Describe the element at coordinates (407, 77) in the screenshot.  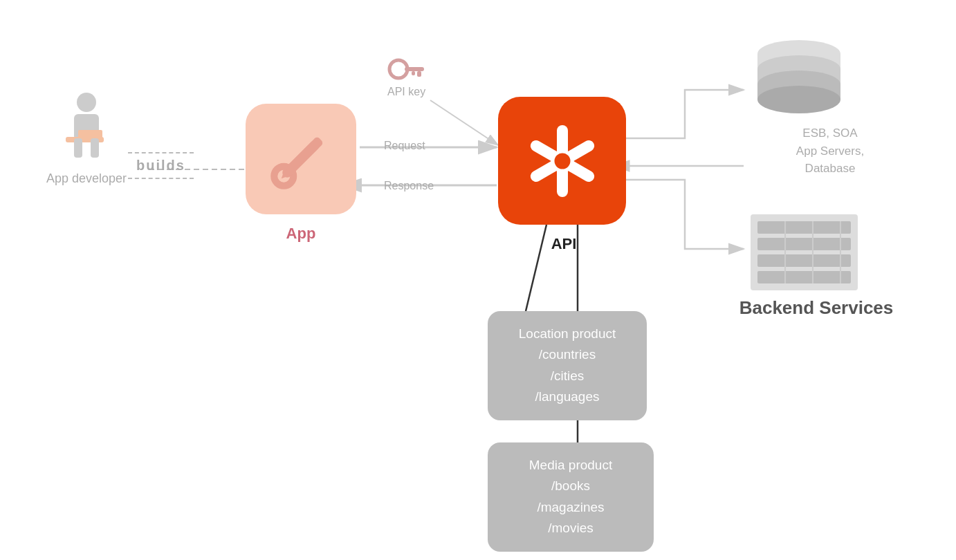
I see `api-key-area: API key` at that location.